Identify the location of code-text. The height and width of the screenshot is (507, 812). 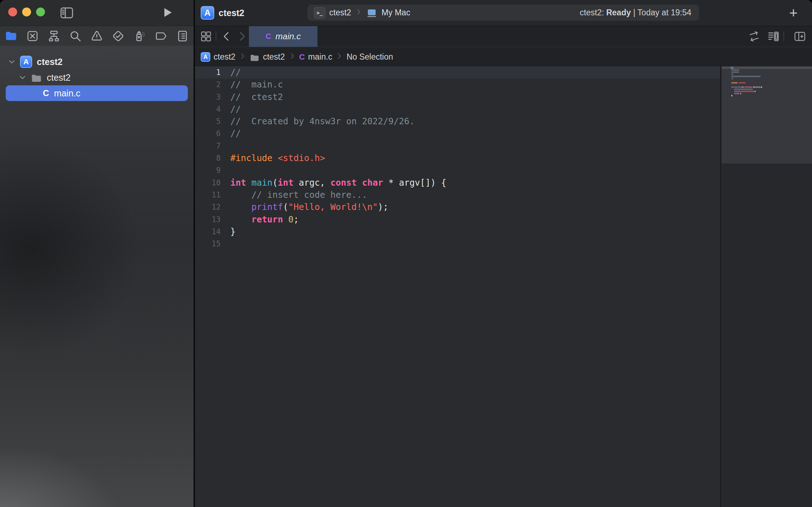
(226, 244).